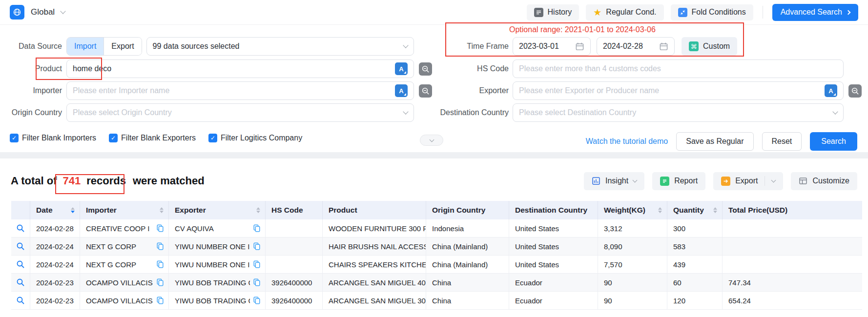  What do you see at coordinates (831, 181) in the screenshot?
I see `customize-label: Customize` at bounding box center [831, 181].